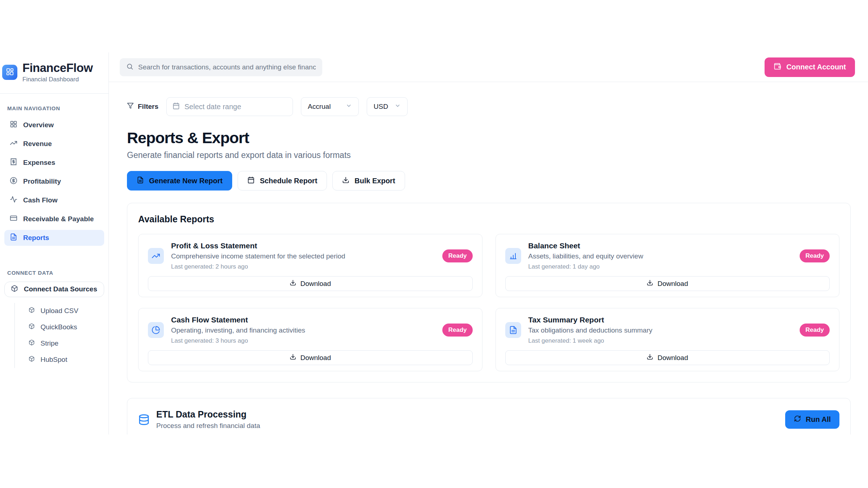 The image size is (868, 488). Describe the element at coordinates (38, 144) in the screenshot. I see `sidebar-item-label: Revenue` at that location.